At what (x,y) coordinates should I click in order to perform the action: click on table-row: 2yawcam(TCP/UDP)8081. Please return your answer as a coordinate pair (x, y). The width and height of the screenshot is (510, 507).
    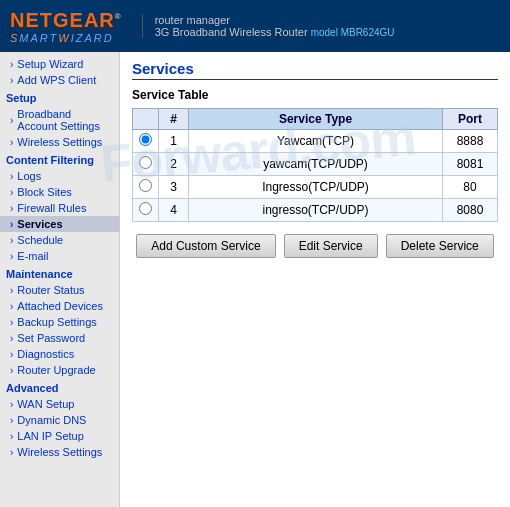
    Looking at the image, I should click on (316, 164).